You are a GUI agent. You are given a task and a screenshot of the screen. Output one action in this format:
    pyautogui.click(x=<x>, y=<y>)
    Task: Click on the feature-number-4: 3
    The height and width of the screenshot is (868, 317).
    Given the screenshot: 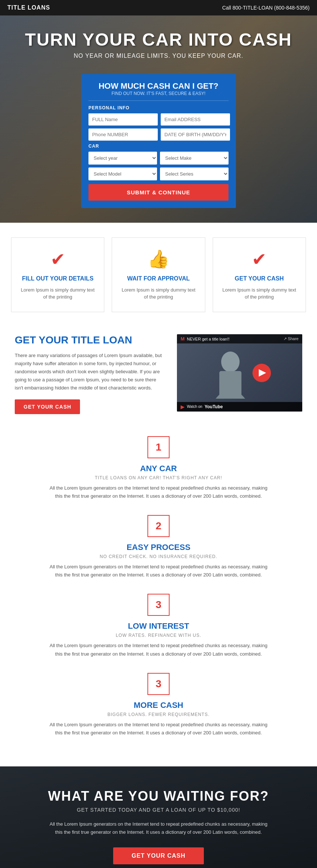 What is the action you would take?
    pyautogui.click(x=158, y=684)
    